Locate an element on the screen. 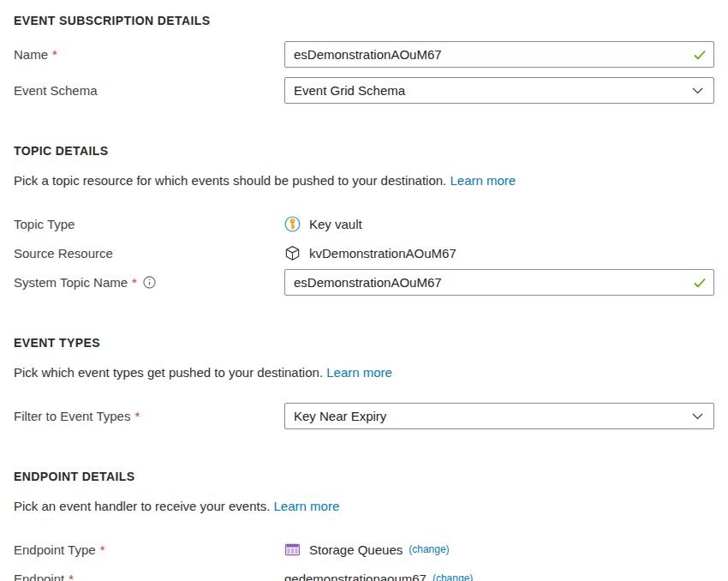 This screenshot has width=728, height=581. endpoint-details-learn-more-link: Learn more is located at coordinates (307, 506).